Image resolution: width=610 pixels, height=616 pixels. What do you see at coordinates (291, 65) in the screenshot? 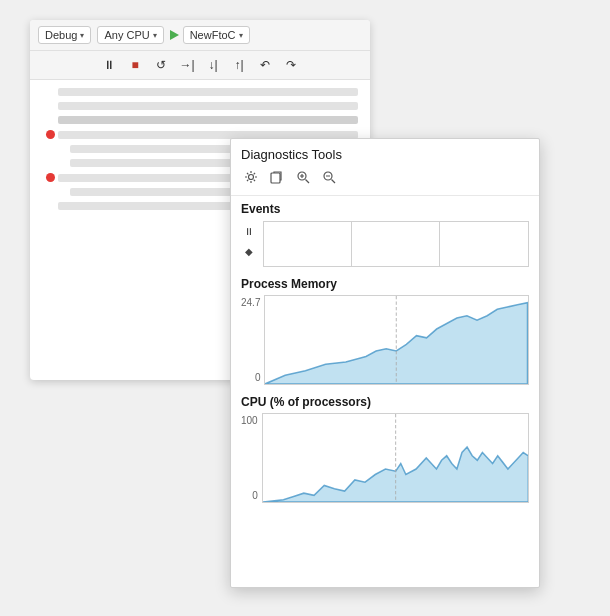
I see `redo-button: ↷` at bounding box center [291, 65].